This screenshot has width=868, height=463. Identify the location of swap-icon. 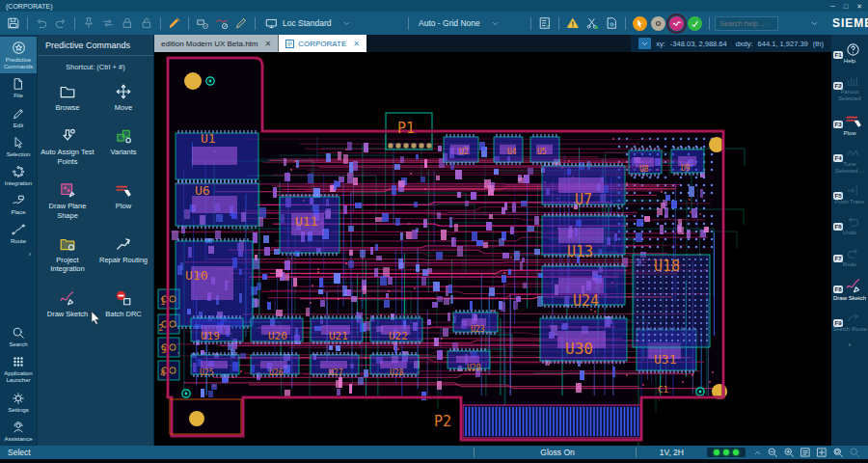
(108, 23).